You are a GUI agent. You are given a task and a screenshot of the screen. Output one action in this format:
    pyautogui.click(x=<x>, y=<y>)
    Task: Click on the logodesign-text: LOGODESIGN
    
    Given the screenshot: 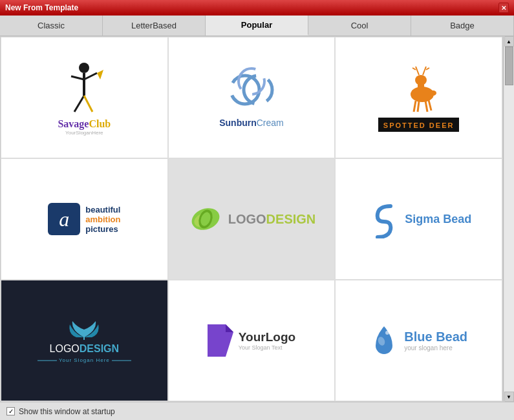 What is the action you would take?
    pyautogui.click(x=272, y=220)
    